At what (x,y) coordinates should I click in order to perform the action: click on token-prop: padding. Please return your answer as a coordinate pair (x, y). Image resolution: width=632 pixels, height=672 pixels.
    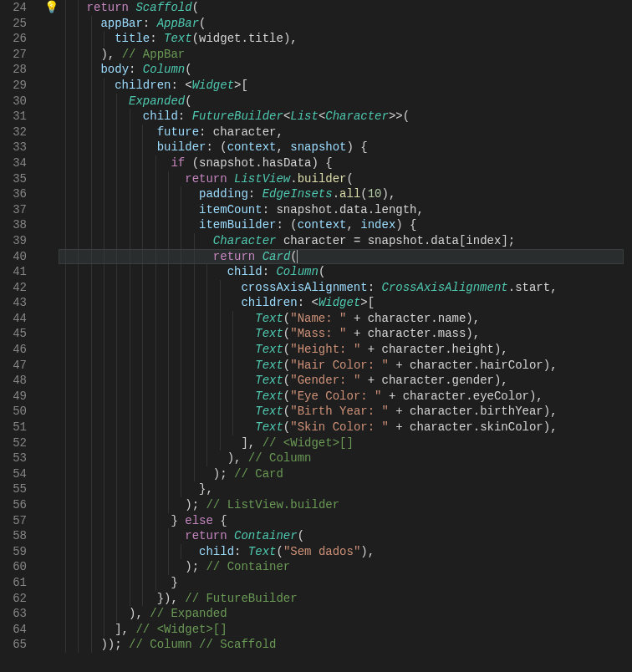
    Looking at the image, I should click on (224, 194).